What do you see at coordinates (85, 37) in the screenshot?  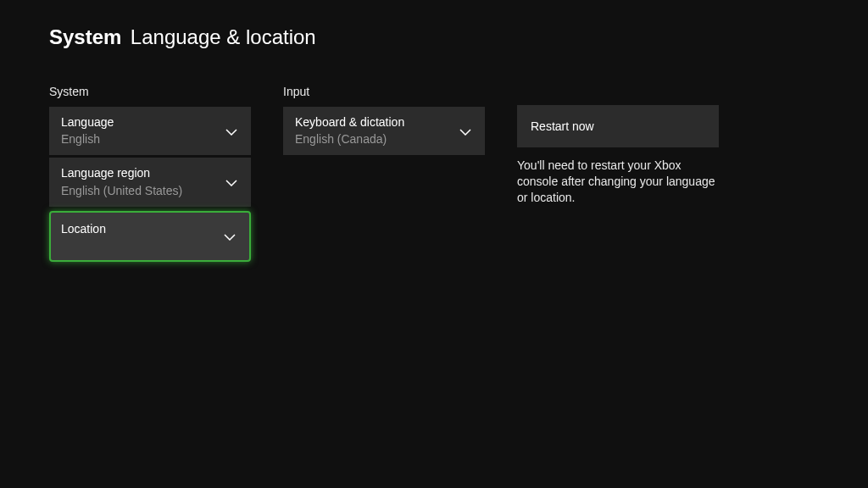 I see `header-prefix: System` at bounding box center [85, 37].